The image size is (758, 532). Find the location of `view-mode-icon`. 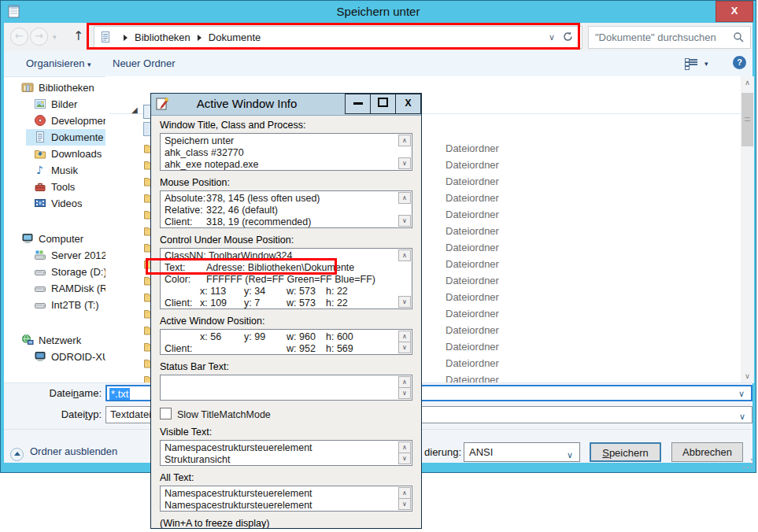

view-mode-icon is located at coordinates (691, 63).